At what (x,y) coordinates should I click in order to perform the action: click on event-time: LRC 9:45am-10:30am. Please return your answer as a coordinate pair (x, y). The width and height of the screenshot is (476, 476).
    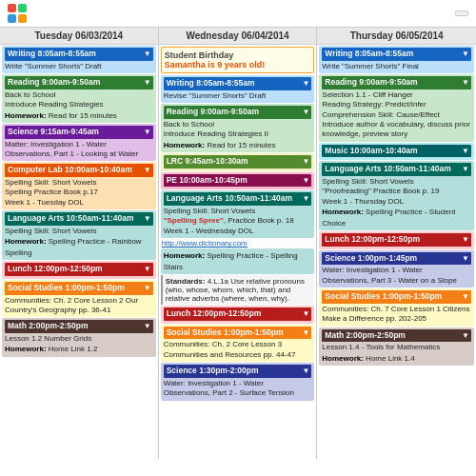
    Looking at the image, I should click on (208, 161).